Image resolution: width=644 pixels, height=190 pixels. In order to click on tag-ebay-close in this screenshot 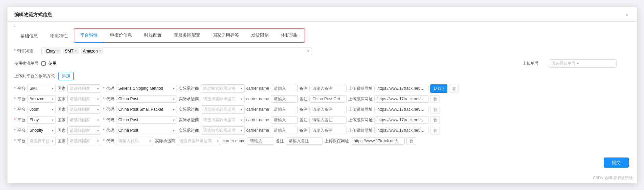, I will do `click(58, 51)`.